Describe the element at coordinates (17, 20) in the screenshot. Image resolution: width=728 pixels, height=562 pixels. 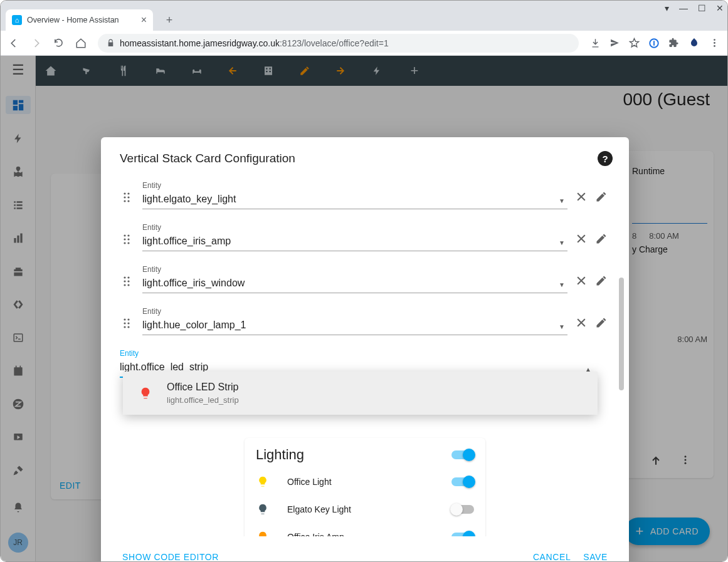
I see `favicon-ha-icon: ⌂` at that location.